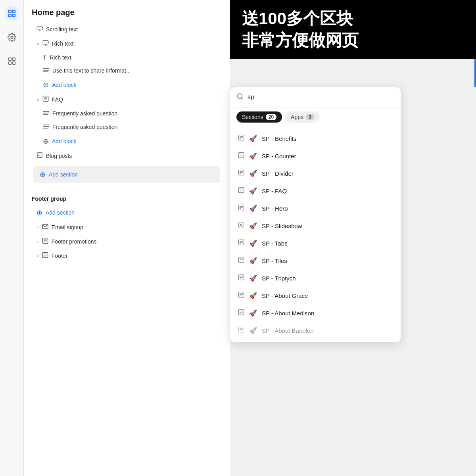 The height and width of the screenshot is (476, 476). Describe the element at coordinates (315, 173) in the screenshot. I see `result-item-divider: 🚀 SP - Divider` at that location.